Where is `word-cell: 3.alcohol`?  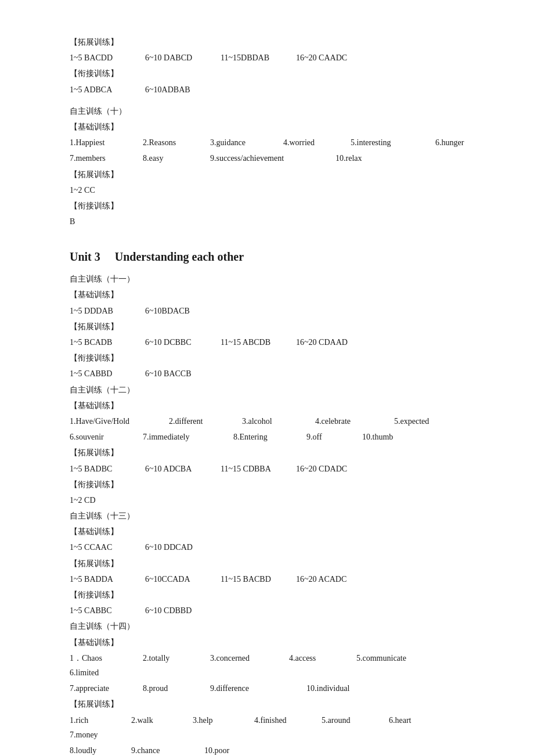
word-cell: 3.alcohol is located at coordinates (274, 422).